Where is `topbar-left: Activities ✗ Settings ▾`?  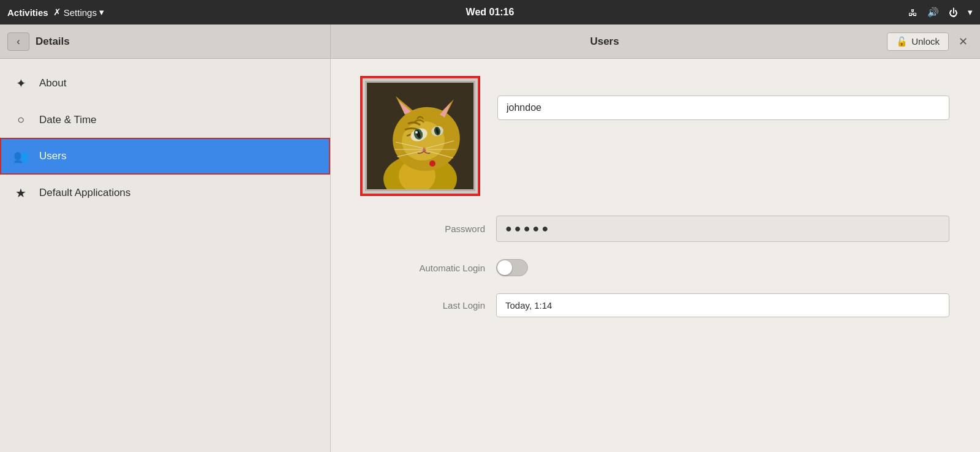 topbar-left: Activities ✗ Settings ▾ is located at coordinates (168, 12).